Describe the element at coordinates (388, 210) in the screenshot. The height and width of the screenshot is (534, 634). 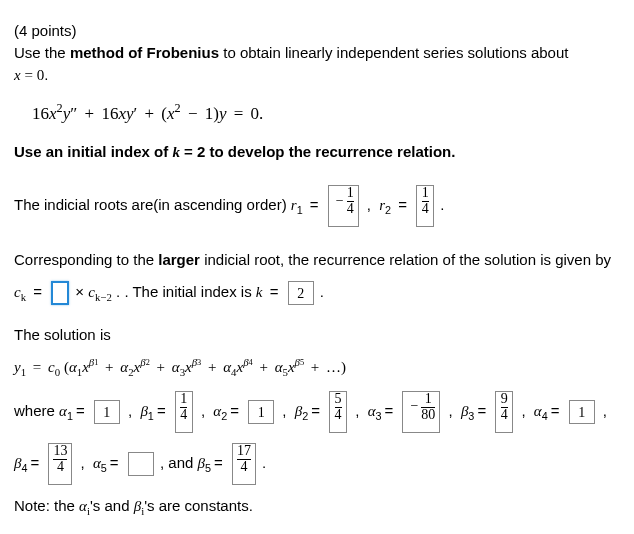
I see `r2-sub: 2` at that location.